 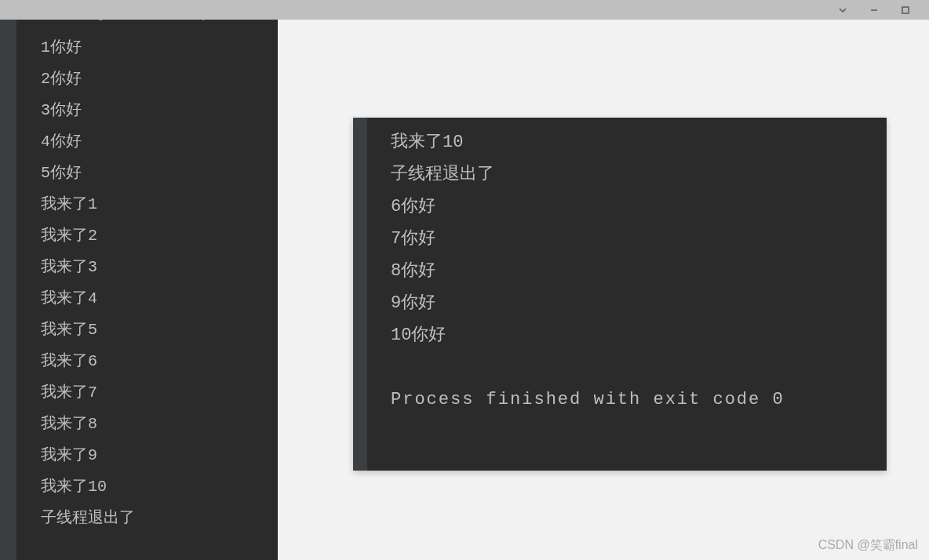 I want to click on blank-line, so click(x=639, y=367).